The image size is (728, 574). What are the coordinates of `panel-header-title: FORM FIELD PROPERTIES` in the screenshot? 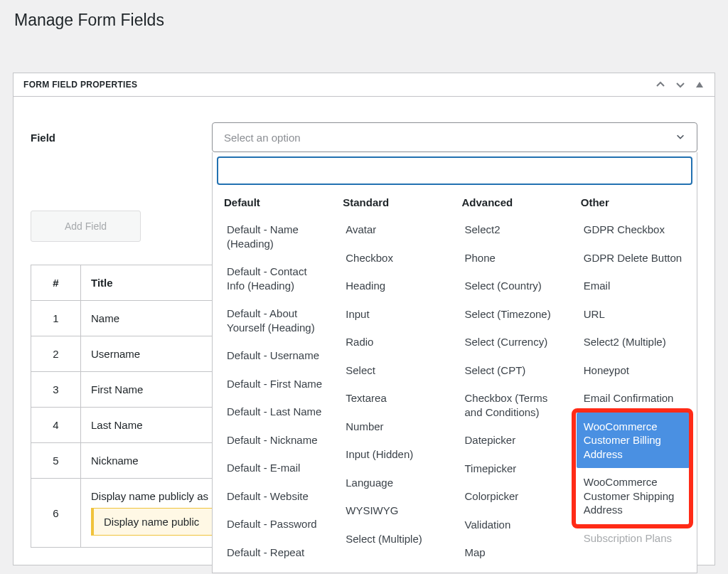 It's located at (80, 85).